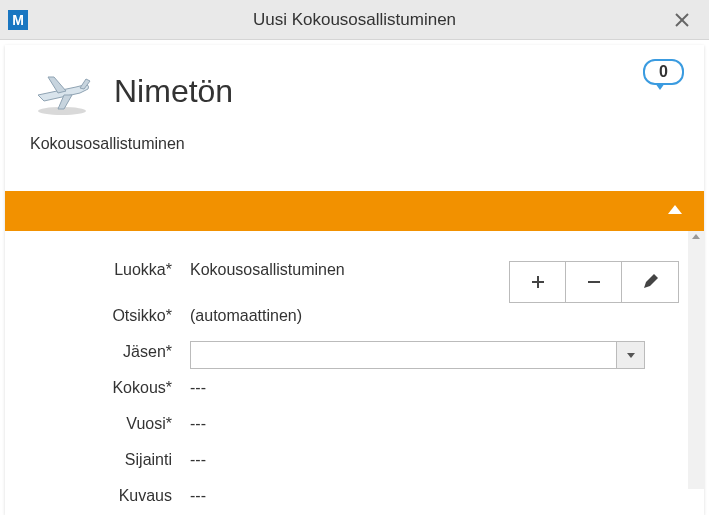 The image size is (709, 515). What do you see at coordinates (354, 499) in the screenshot?
I see `form-row-kuvaus: Kuvaus ---` at bounding box center [354, 499].